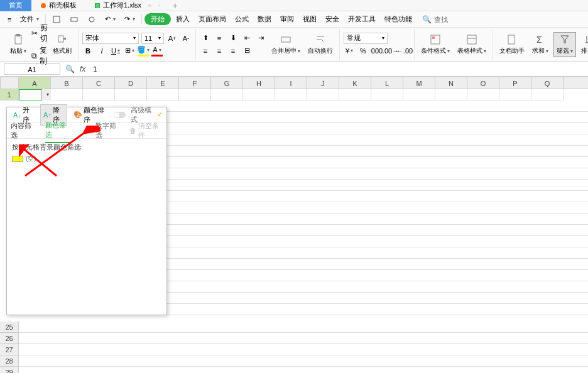  Describe the element at coordinates (16, 6) in the screenshot. I see `tab-home: 首页` at that location.